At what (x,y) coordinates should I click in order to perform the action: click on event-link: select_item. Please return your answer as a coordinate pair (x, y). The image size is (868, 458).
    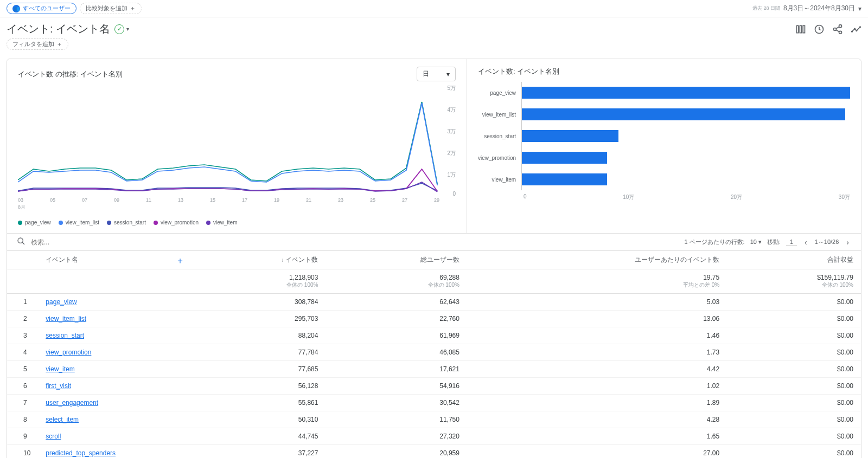
    Looking at the image, I should click on (62, 420).